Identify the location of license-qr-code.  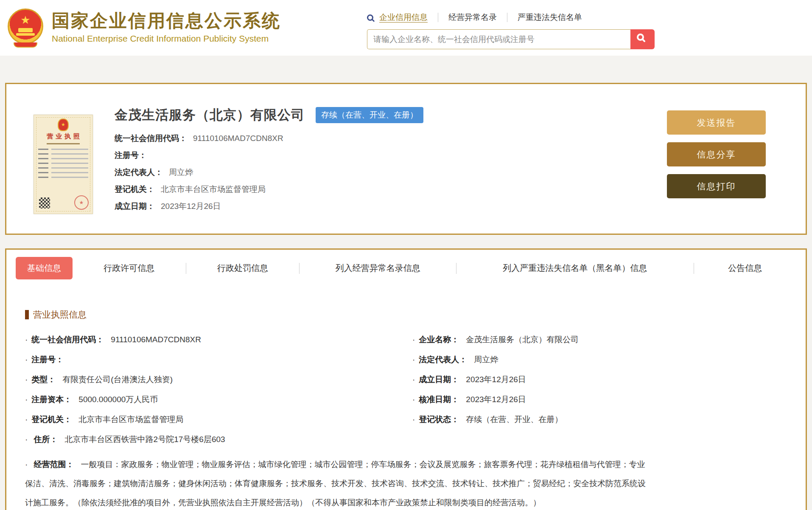
(45, 203).